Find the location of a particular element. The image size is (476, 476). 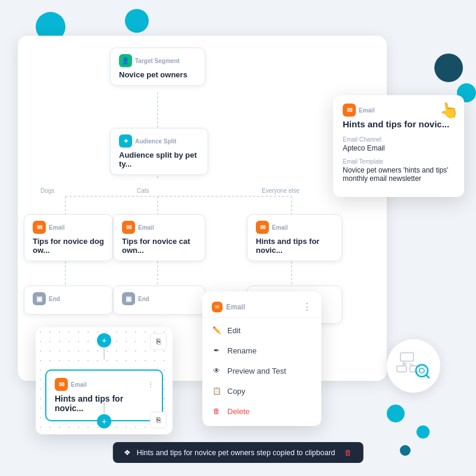

target-segment-node: 👤 Target Segment Novice pet owners is located at coordinates (158, 67).